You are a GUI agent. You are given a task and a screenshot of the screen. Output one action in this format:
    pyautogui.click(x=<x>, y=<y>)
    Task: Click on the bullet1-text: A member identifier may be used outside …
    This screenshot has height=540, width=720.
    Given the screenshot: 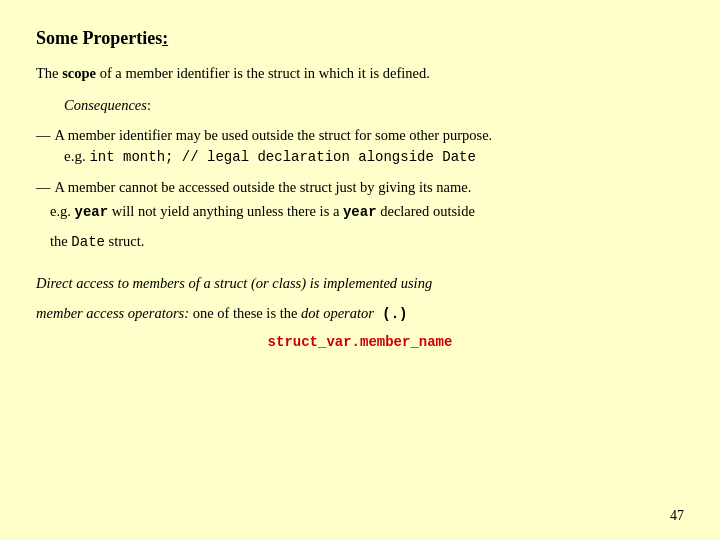 What is the action you would take?
    pyautogui.click(x=274, y=136)
    